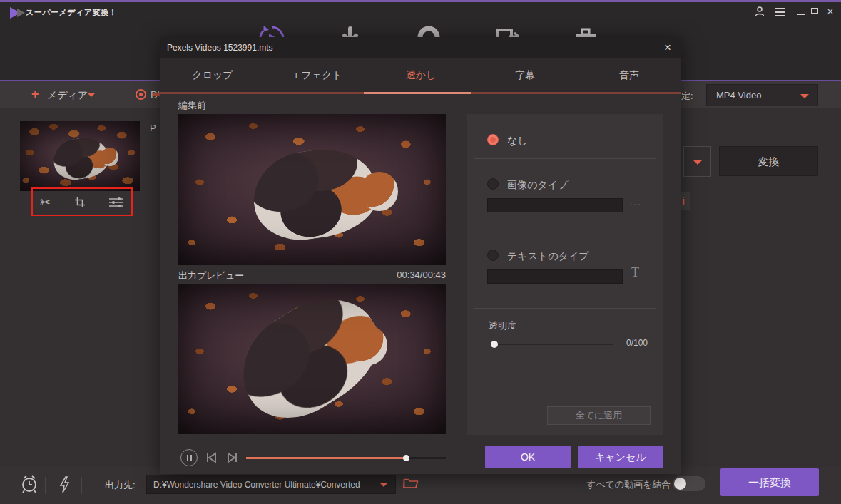 This screenshot has width=841, height=504. What do you see at coordinates (528, 457) in the screenshot?
I see `ok-button: OK` at bounding box center [528, 457].